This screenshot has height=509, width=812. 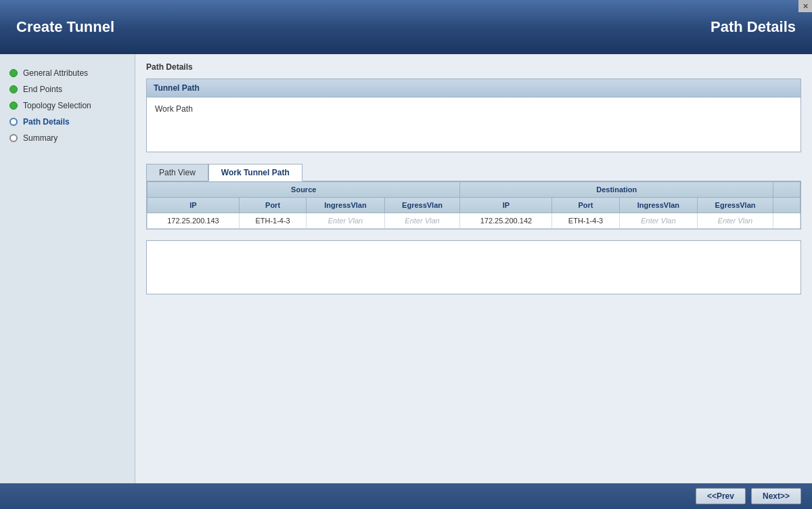 What do you see at coordinates (787, 206) in the screenshot?
I see `action-col-sub` at bounding box center [787, 206].